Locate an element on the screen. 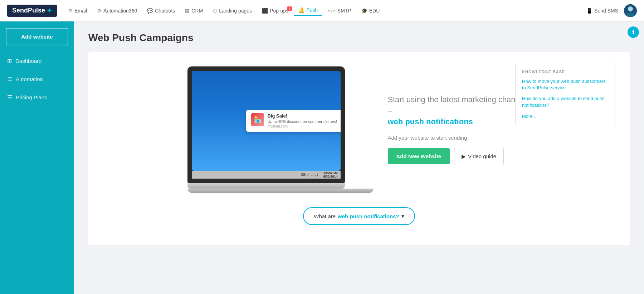 The height and width of the screenshot is (294, 644). sidebar-item-pricing-plans: ☰ Pricing Plans is located at coordinates (37, 97).